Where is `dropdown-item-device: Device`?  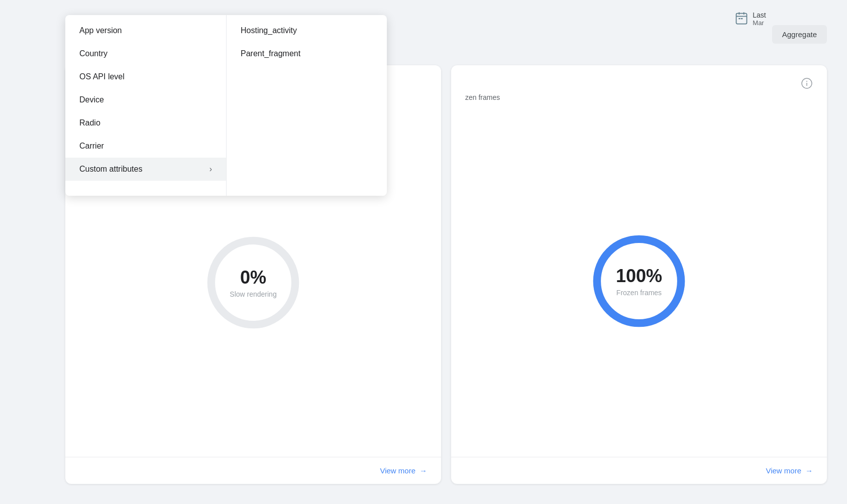 dropdown-item-device: Device is located at coordinates (146, 100).